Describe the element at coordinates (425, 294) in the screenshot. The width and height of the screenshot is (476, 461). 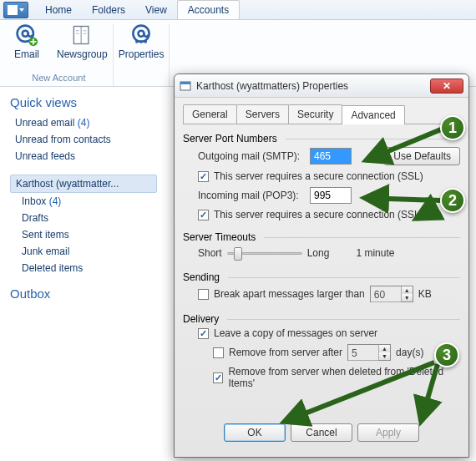
I see `kb-label: KB` at that location.